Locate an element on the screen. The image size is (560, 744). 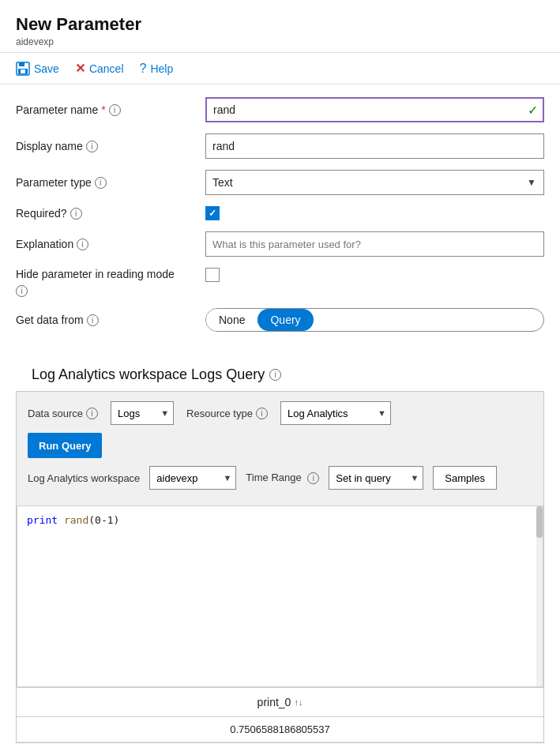
parameter-type-label: Parameter type i is located at coordinates (111, 182).